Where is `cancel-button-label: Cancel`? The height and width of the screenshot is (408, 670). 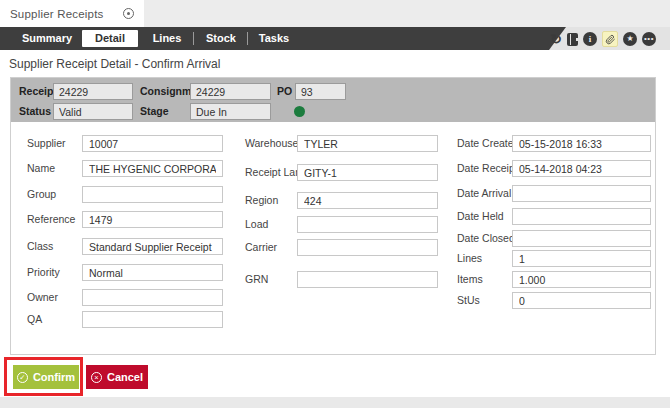 cancel-button-label: Cancel is located at coordinates (125, 377).